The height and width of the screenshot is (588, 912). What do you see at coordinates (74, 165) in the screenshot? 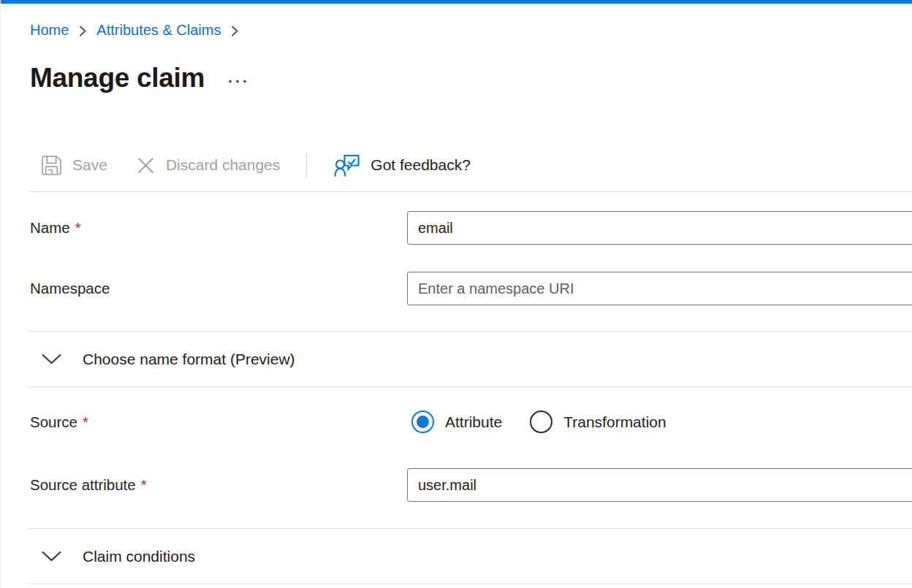
I see `save-button: Save` at bounding box center [74, 165].